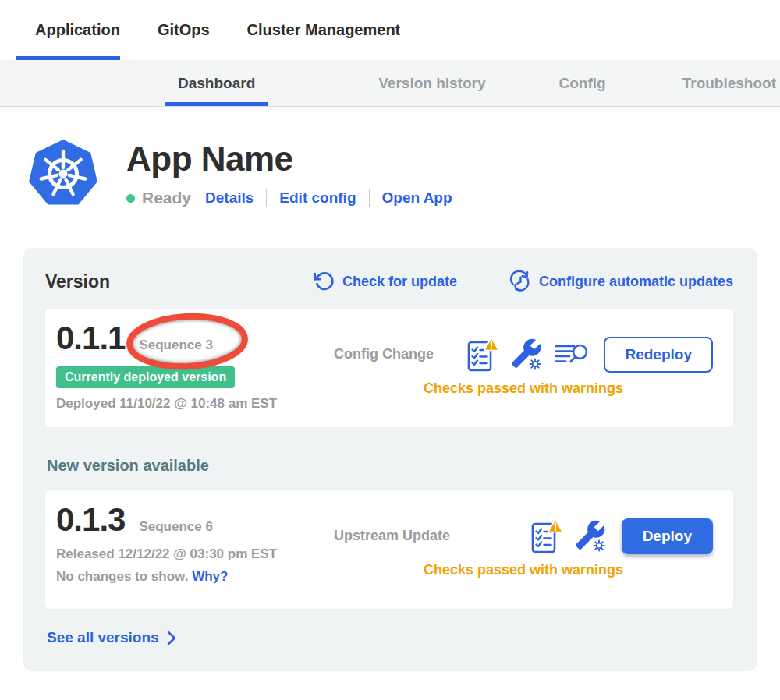 This screenshot has width=780, height=700. What do you see at coordinates (432, 83) in the screenshot?
I see `tab-version-history: Version history` at bounding box center [432, 83].